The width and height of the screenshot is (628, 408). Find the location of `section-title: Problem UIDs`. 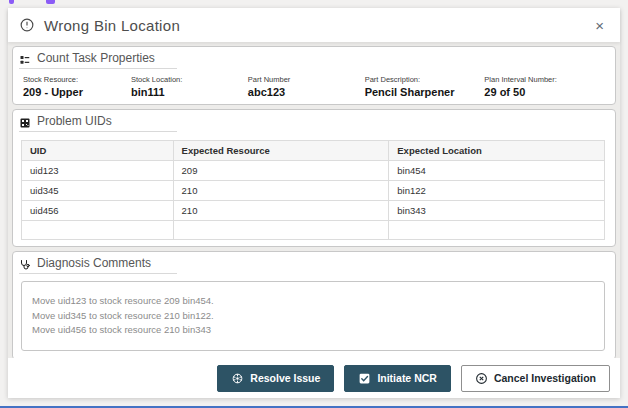

section-title: Problem UIDs is located at coordinates (74, 121).